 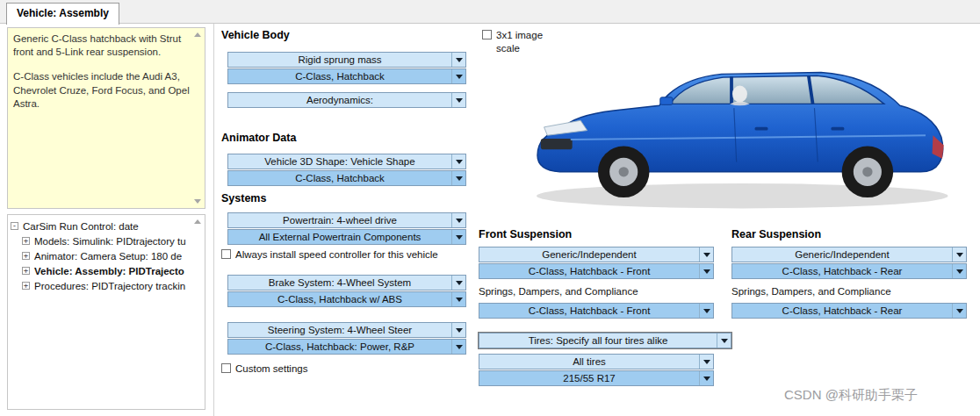 I want to click on speed-controller-checkbox: Always install speed controller for this…, so click(x=349, y=255).